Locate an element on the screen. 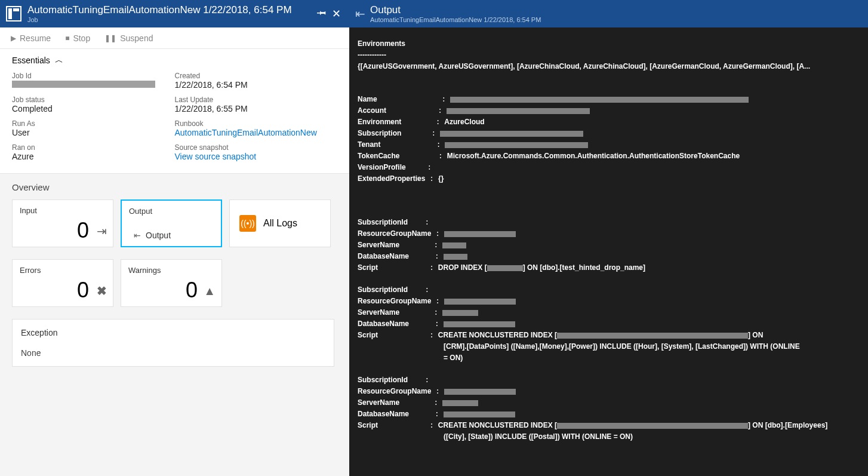 This screenshot has width=868, height=476. suspend-button: ❚❚Suspend is located at coordinates (129, 38).